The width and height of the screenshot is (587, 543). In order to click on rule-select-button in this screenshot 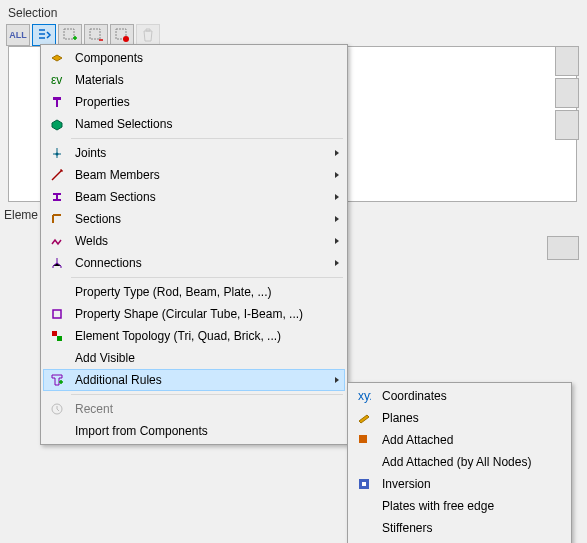, I will do `click(44, 35)`.